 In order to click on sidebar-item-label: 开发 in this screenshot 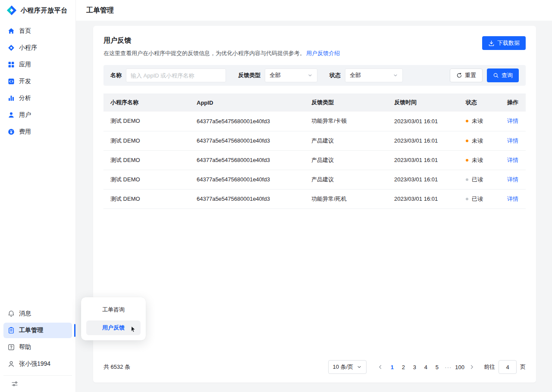, I will do `click(25, 81)`.